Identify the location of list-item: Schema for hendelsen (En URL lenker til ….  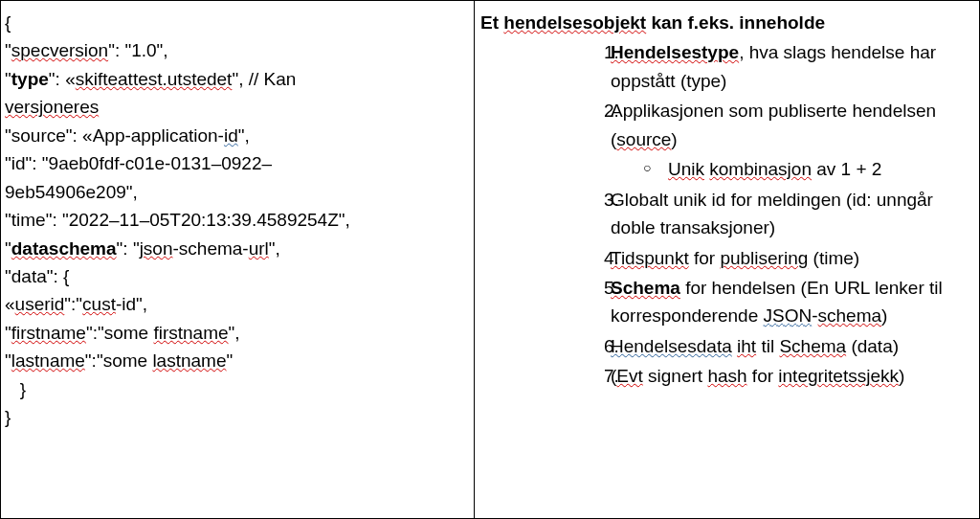
(794, 303).